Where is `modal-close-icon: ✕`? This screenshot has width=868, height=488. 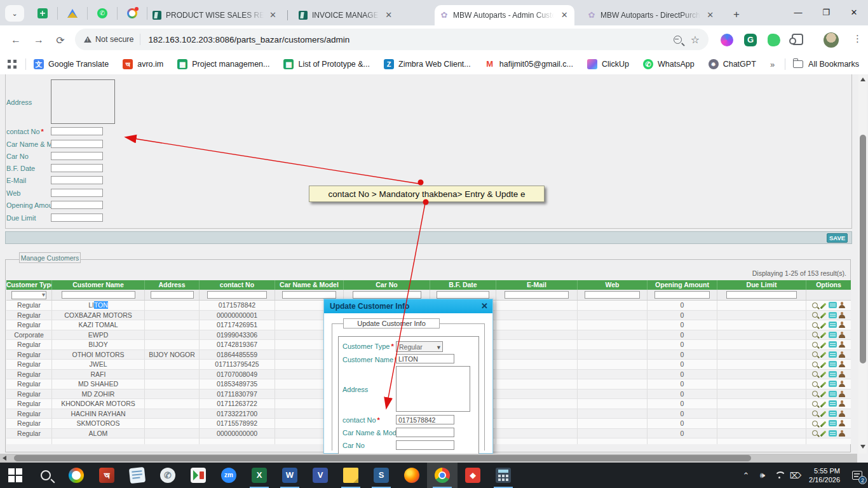
modal-close-icon: ✕ is located at coordinates (484, 306).